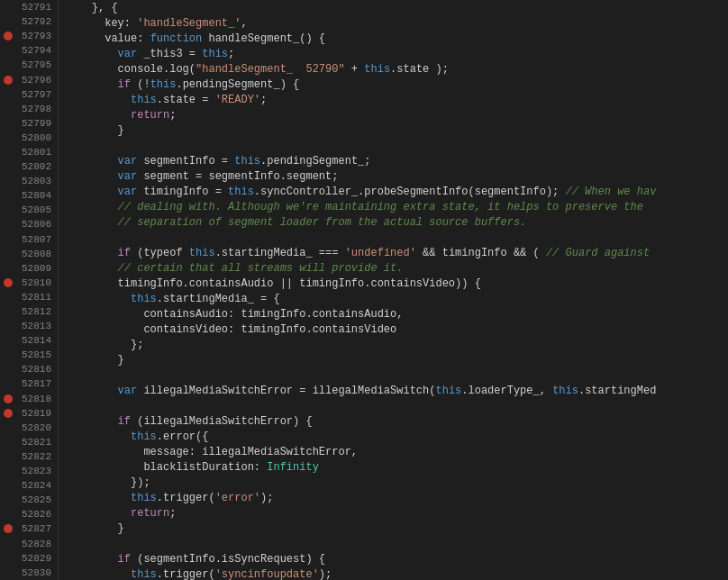  Describe the element at coordinates (33, 224) in the screenshot. I see `line-number: 52806` at that location.